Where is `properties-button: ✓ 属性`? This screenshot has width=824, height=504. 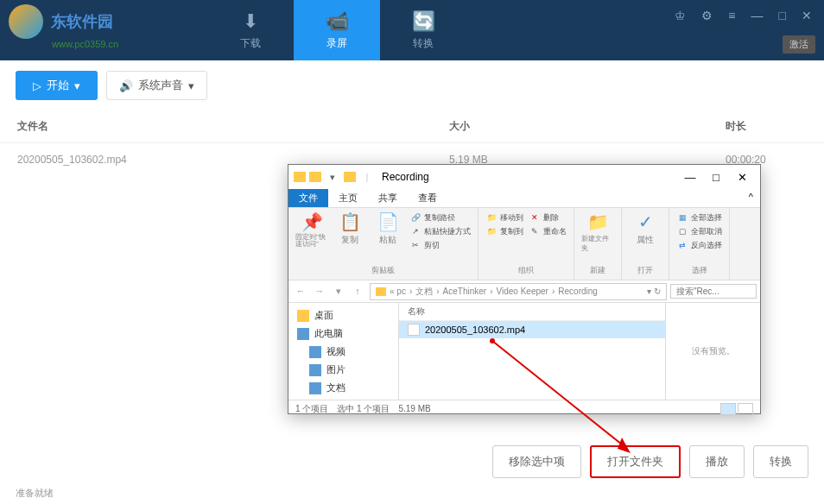
properties-button: ✓ 属性 is located at coordinates (645, 229).